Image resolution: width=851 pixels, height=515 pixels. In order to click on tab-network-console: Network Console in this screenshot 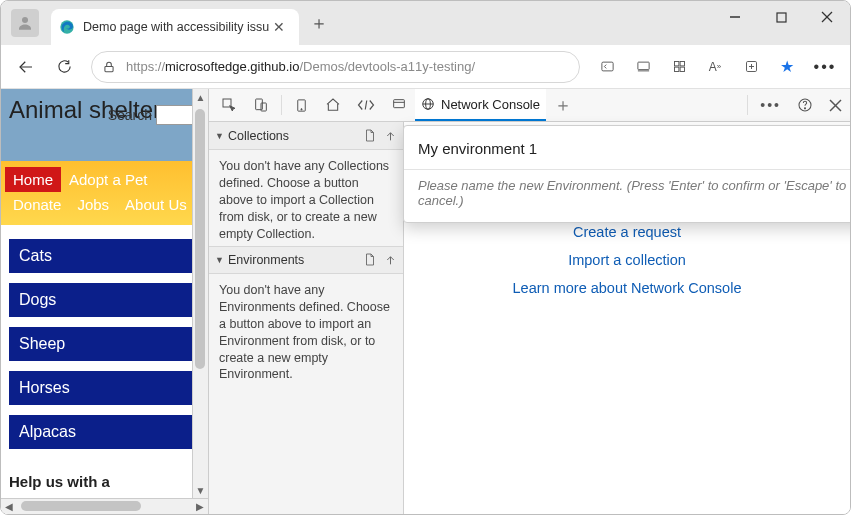, I will do `click(480, 105)`.